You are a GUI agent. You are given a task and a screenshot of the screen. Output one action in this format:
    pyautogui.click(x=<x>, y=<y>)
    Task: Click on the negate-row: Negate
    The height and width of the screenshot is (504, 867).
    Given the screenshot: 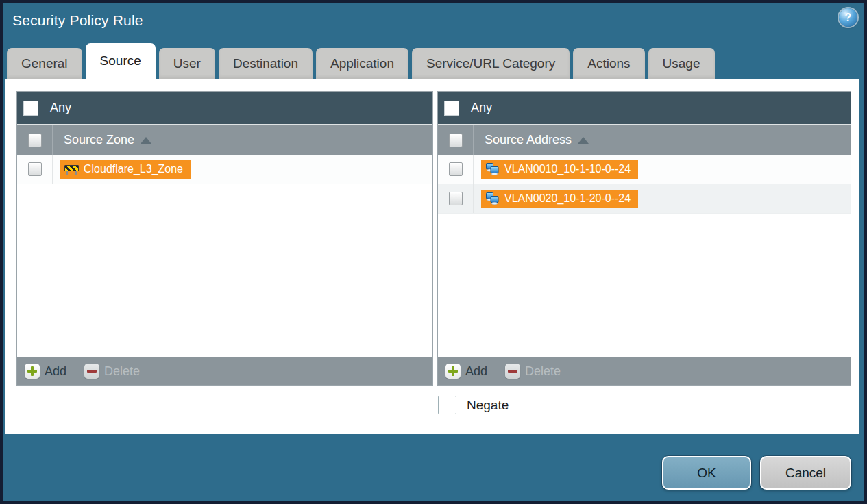 What is the action you would take?
    pyautogui.click(x=473, y=405)
    